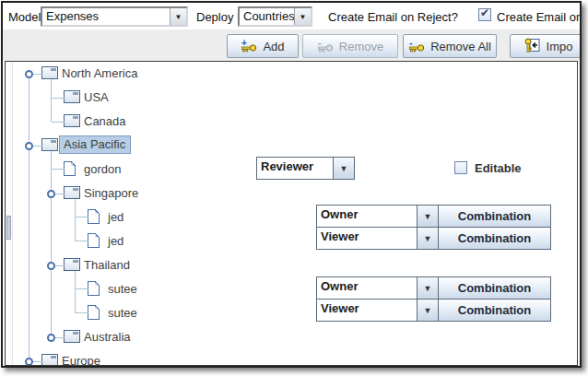 The height and width of the screenshot is (376, 588). Describe the element at coordinates (106, 17) in the screenshot. I see `model-select-value: Expenses` at that location.